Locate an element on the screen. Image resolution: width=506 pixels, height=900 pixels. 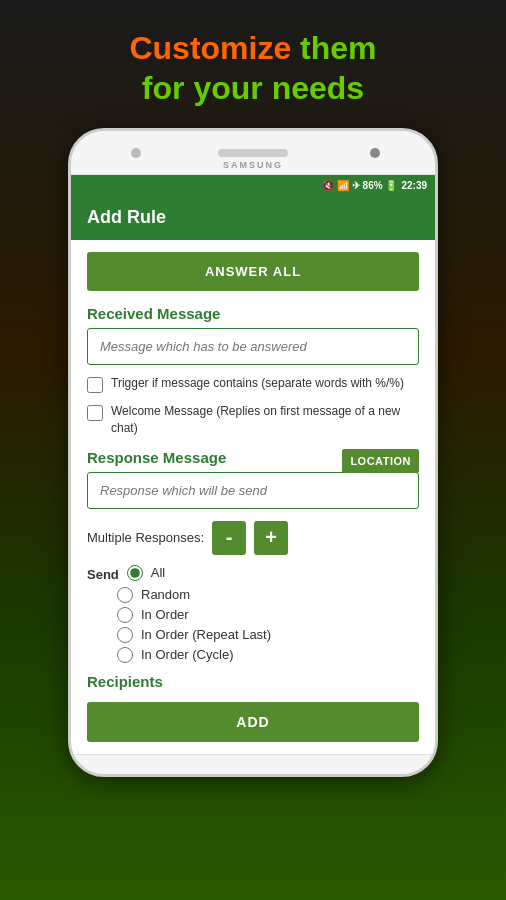
send-inorder-cycle-radio is located at coordinates (125, 655).